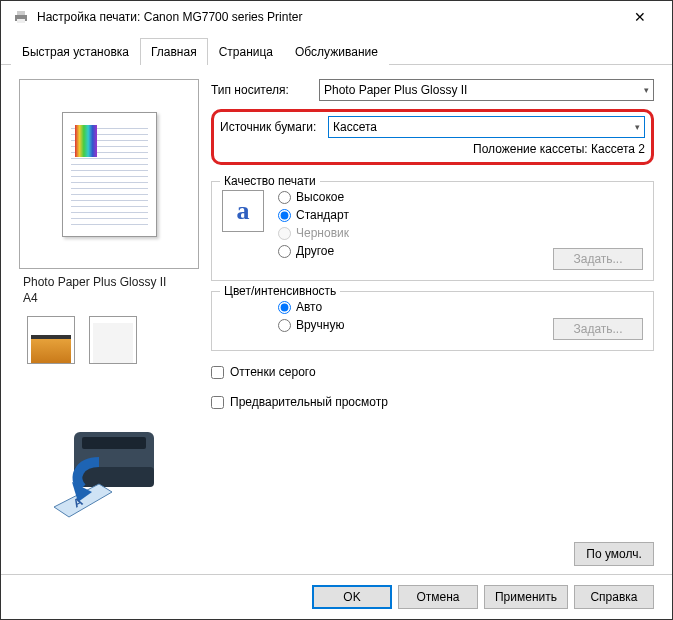  I want to click on tabbar: Быстрая установка Главная Страница Обслу…, so click(336, 51).